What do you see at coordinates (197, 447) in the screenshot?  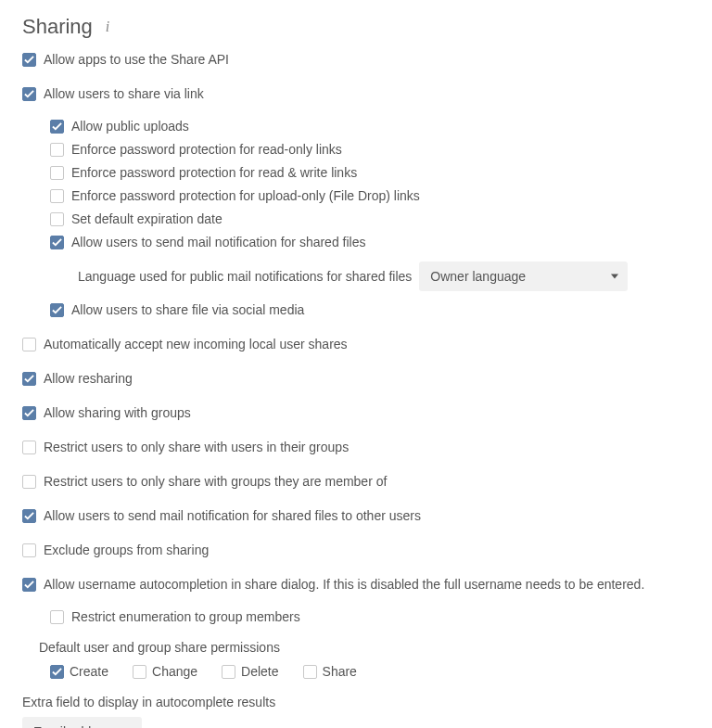 I see `label-restrict-users-groups: Restrict users to only share with users …` at bounding box center [197, 447].